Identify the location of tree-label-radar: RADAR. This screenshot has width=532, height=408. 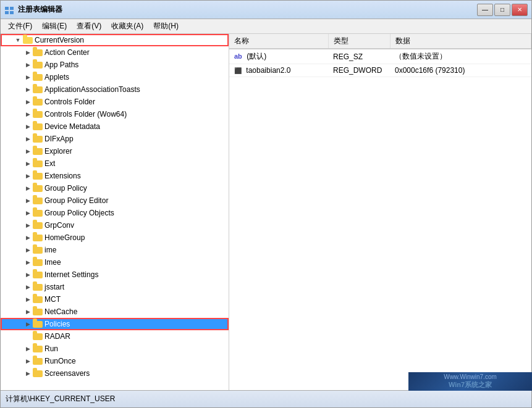
(57, 336).